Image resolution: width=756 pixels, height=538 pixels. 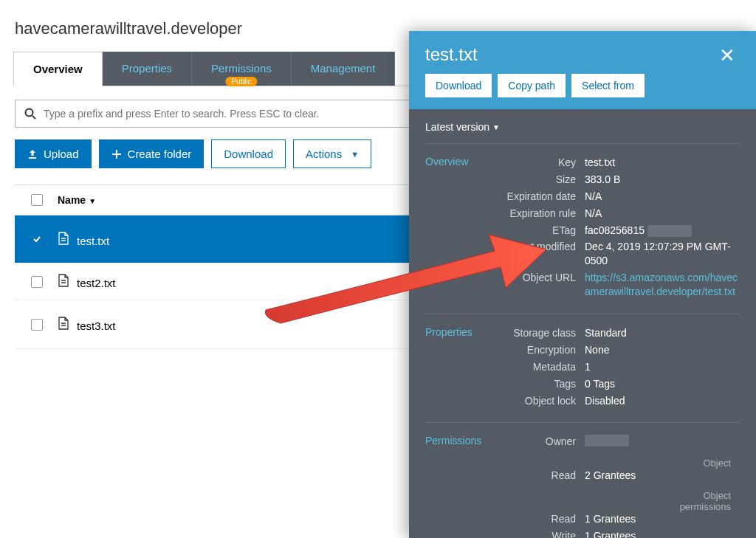 I want to click on kv-key: Expiration date, so click(x=541, y=196).